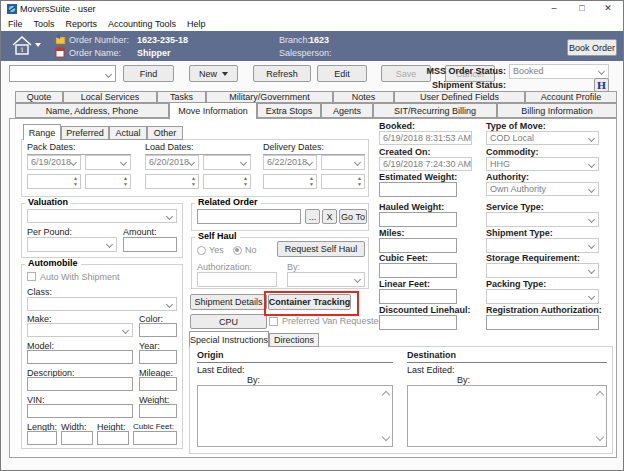  Describe the element at coordinates (80, 384) in the screenshot. I see `description-field` at that location.